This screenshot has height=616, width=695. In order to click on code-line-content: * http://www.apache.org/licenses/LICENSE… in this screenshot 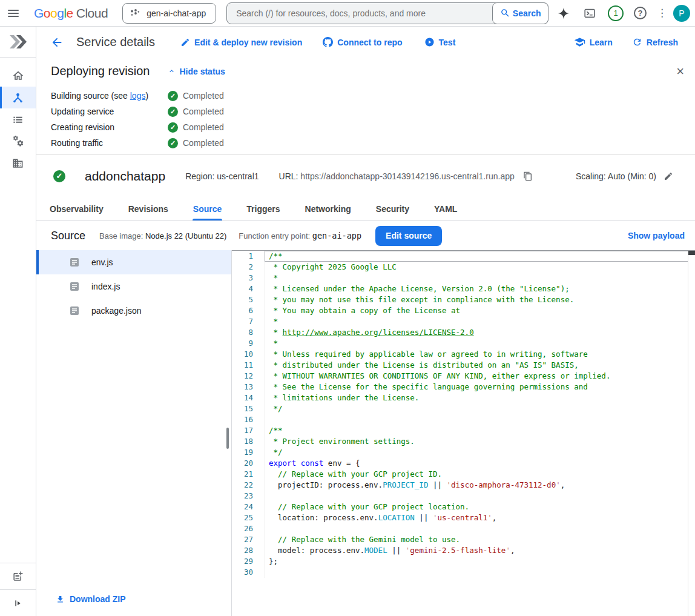, I will do `click(476, 333)`.